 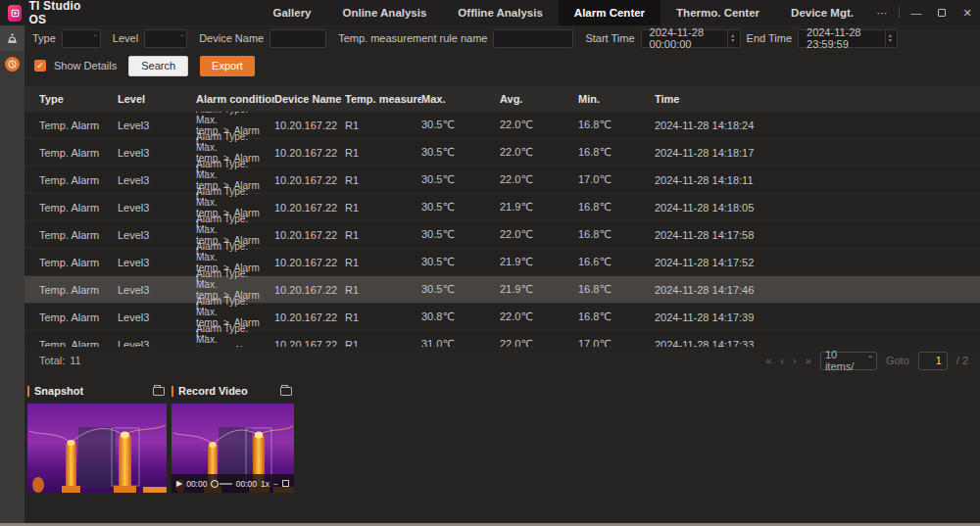 I want to click on col-avg: Avg., so click(x=539, y=99).